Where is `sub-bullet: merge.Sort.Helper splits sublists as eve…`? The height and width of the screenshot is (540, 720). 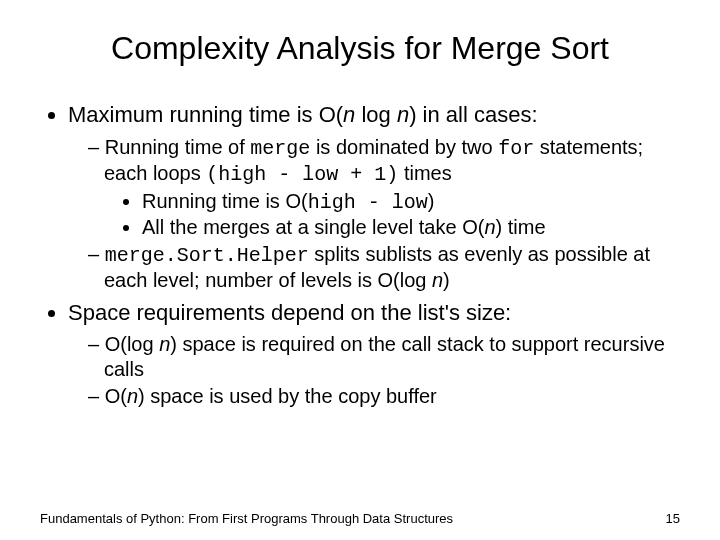 sub-bullet: merge.Sort.Helper splits sublists as eve… is located at coordinates (384, 268).